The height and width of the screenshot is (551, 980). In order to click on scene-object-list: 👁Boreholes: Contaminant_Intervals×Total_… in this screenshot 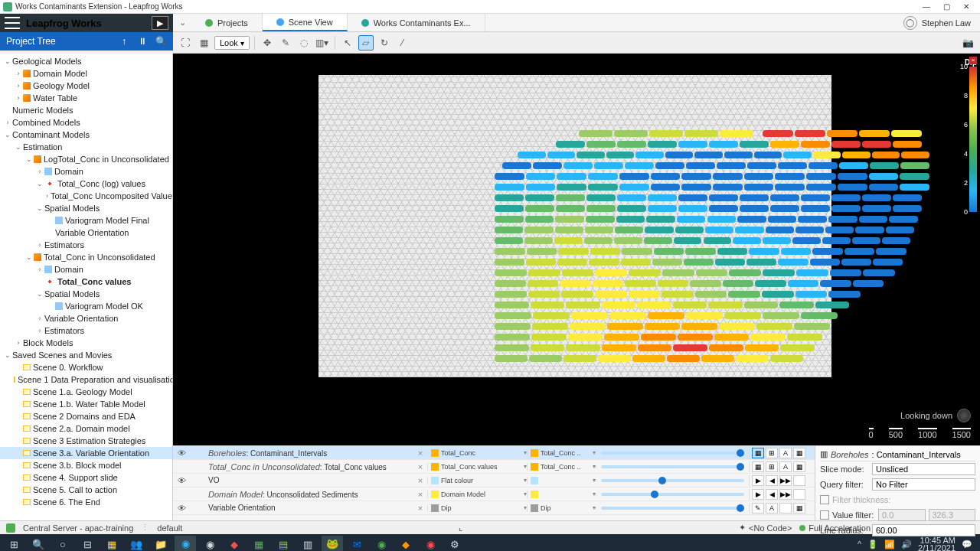, I will do `click(494, 484)`.